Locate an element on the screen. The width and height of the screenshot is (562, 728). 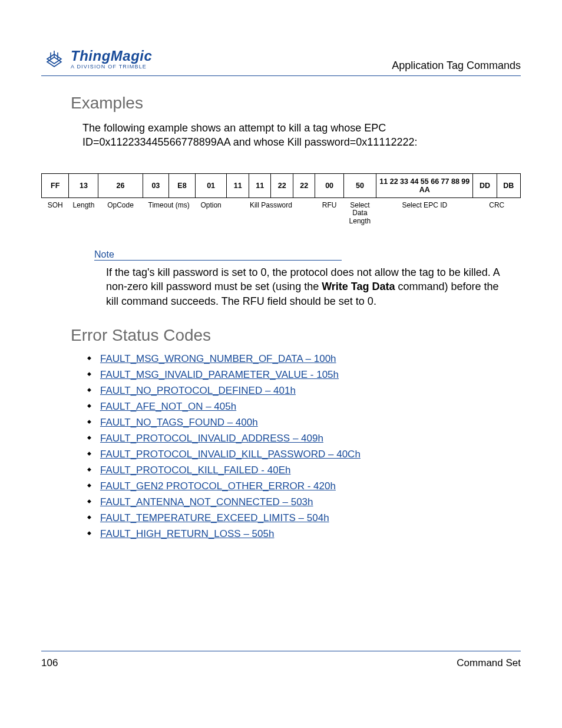
list-item: FAULT_TEMPERATURE_EXCEED_LIMITS – 504h is located at coordinates (304, 518).